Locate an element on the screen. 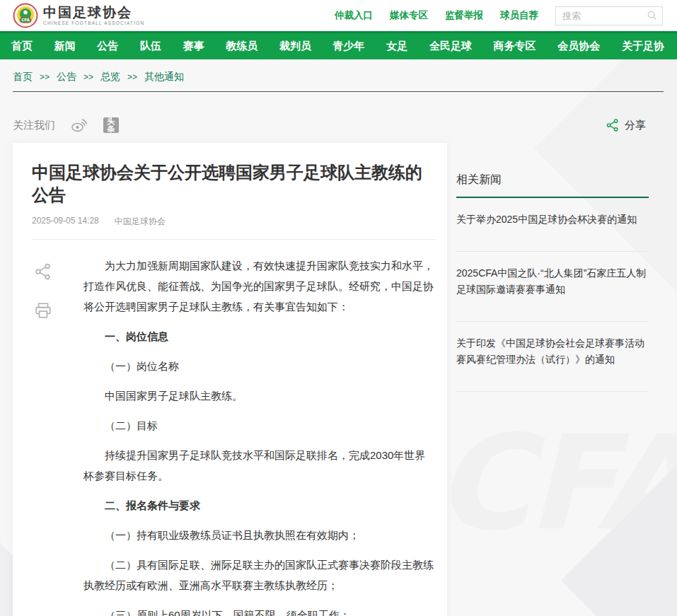 The height and width of the screenshot is (616, 677). related-news-item: 关于举办2025中国足球协会杯决赛的通知 is located at coordinates (552, 225).